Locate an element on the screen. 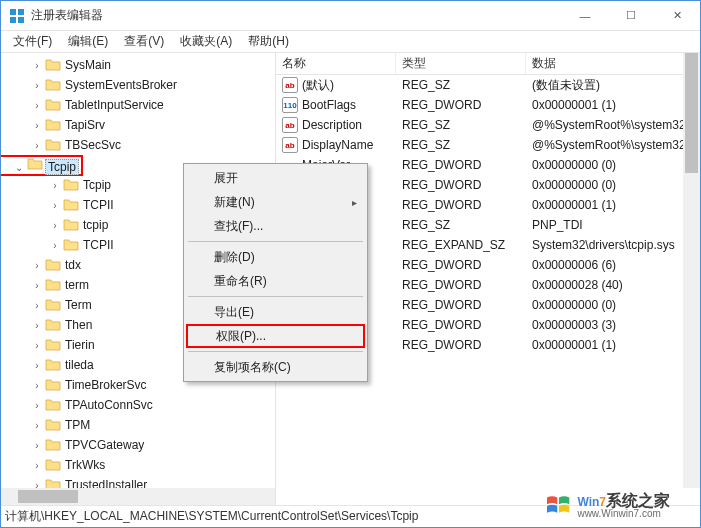 The image size is (701, 528). column-header-data: 数据 is located at coordinates (613, 64).